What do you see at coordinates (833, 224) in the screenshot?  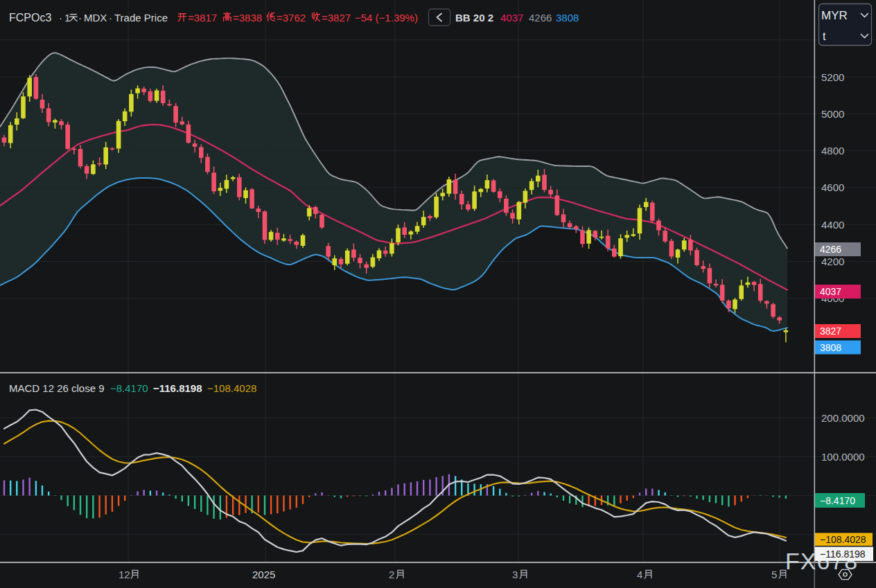 I see `svg-text: 4400` at bounding box center [833, 224].